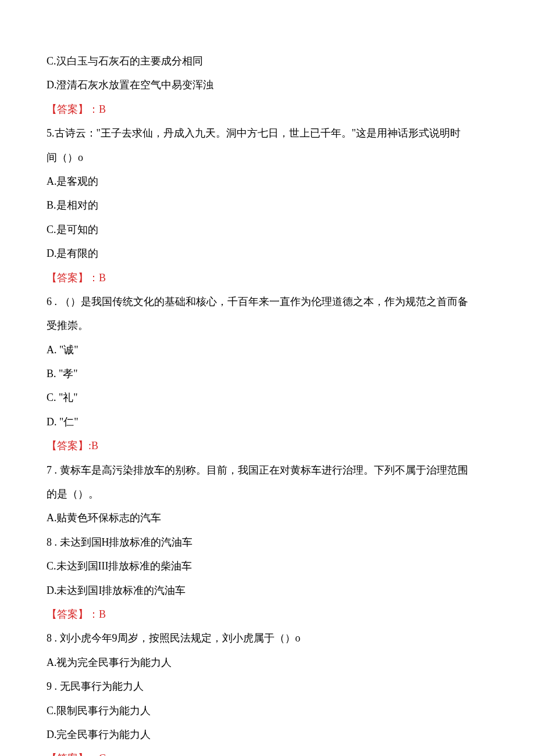  What do you see at coordinates (268, 397) in the screenshot?
I see `question-6-option-c: C. "礼"` at bounding box center [268, 397].